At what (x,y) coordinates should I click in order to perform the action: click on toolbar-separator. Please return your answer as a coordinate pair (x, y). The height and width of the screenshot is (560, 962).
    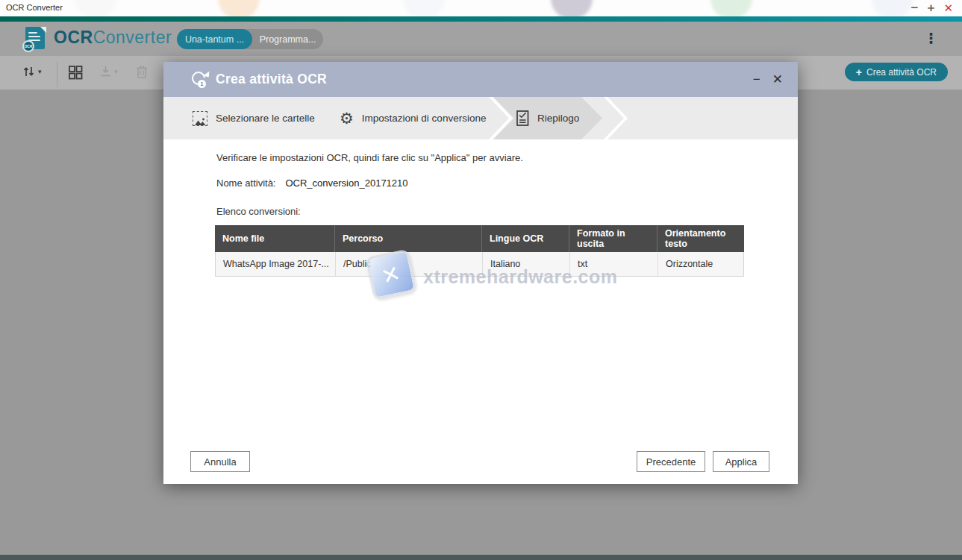
    Looking at the image, I should click on (57, 75).